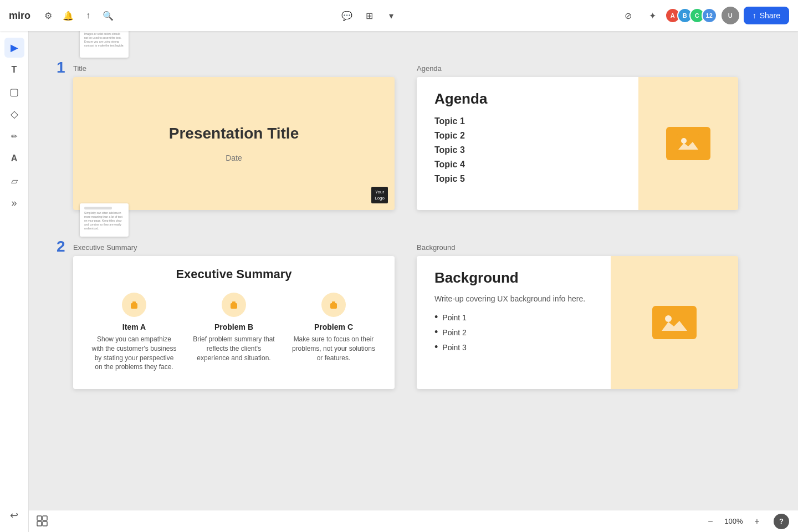 The width and height of the screenshot is (798, 532). I want to click on sidebar-tool-frame: ▱, so click(14, 181).